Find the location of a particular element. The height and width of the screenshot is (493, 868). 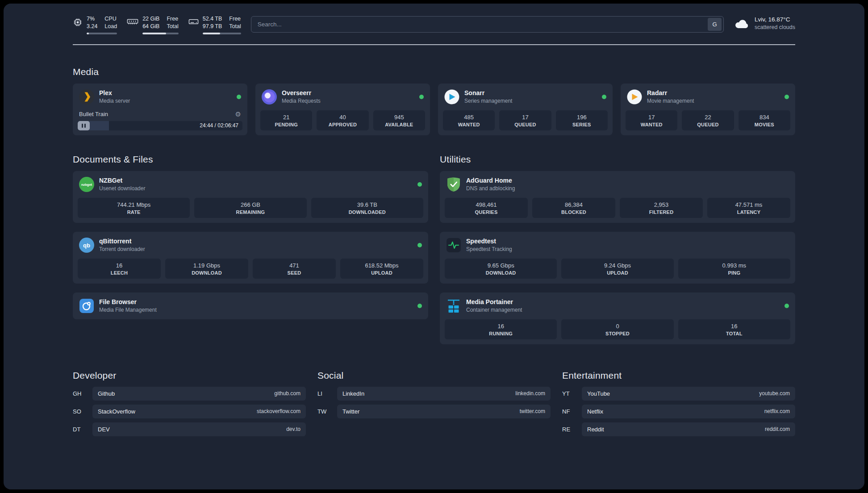

stat-box: 471 SEED is located at coordinates (294, 269).